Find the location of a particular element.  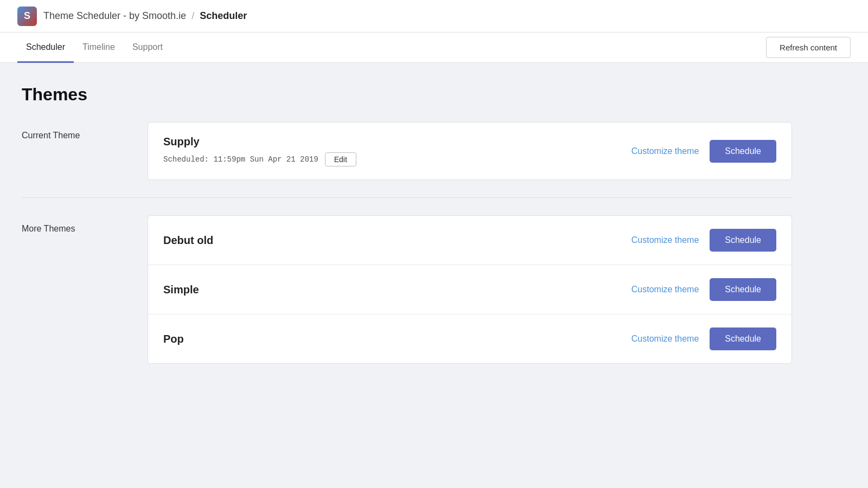

more-themes-label: More Themes is located at coordinates (76, 224).